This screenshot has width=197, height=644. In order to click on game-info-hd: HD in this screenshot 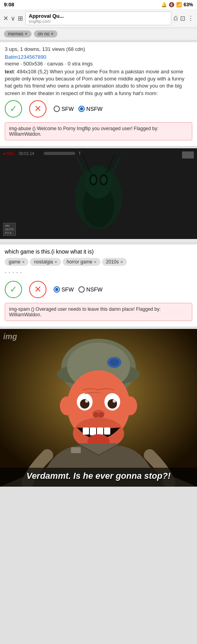, I will do `click(9, 226)`.